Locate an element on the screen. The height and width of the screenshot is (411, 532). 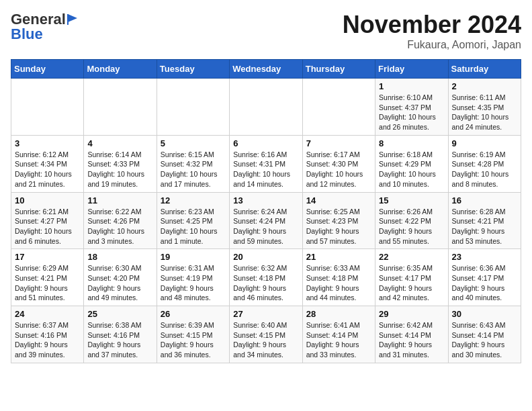
calendar-header-row: SundayMondayTuesdayWednesdayThursdayFrid… is located at coordinates (266, 69).